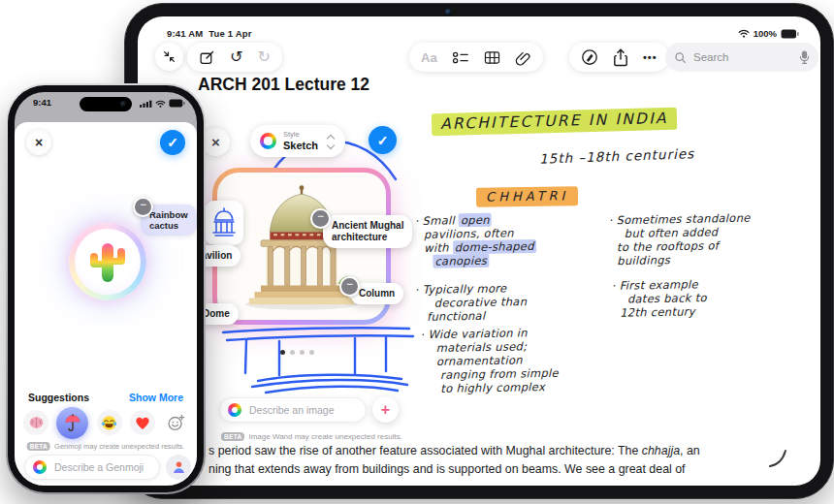 This screenshot has width=834, height=504. Describe the element at coordinates (36, 423) in the screenshot. I see `brain-emoji` at that location.